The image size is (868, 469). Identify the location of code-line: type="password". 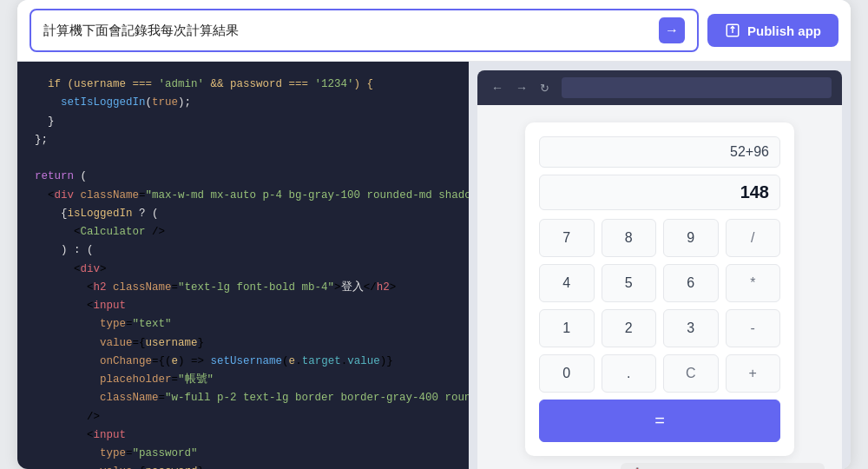
(243, 453).